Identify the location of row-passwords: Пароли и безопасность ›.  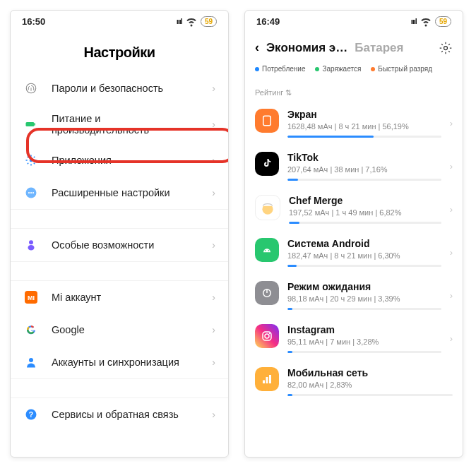
(119, 88).